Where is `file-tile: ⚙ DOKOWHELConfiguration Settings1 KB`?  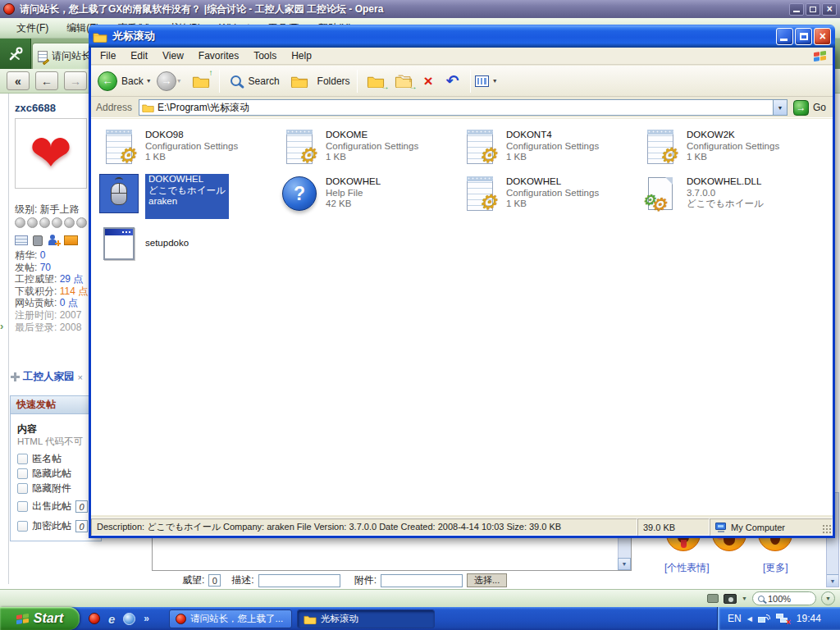
file-tile: ⚙ DOKOWHELConfiguration Settings1 KB is located at coordinates (547, 195).